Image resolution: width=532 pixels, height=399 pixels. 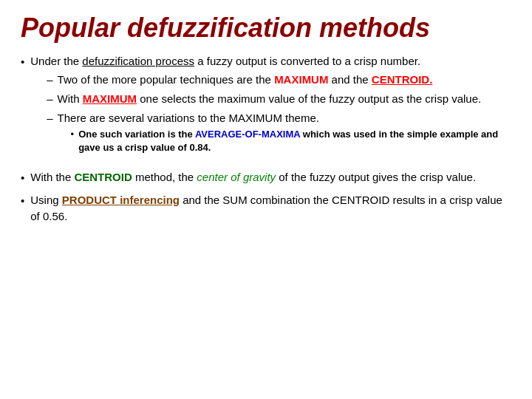 I want to click on bullet-2-text: With the CENTROID method, the center of …, so click(x=270, y=177).